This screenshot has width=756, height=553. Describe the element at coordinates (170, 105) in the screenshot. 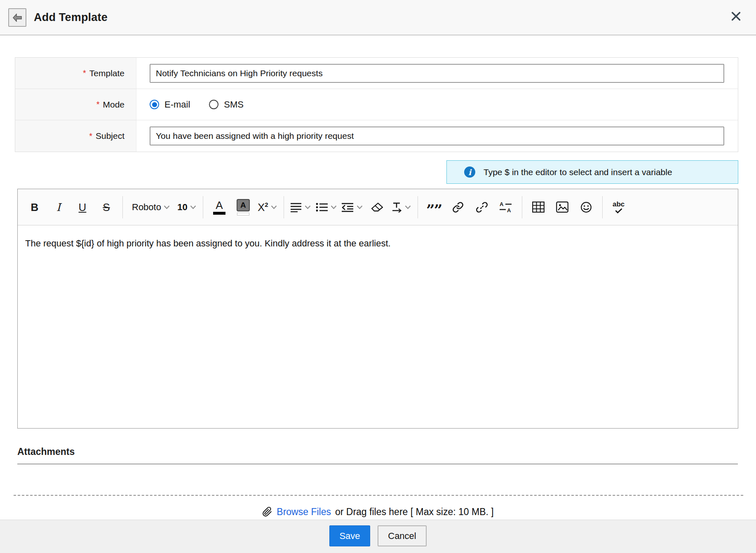

I see `email-radio-option: E-mail` at that location.